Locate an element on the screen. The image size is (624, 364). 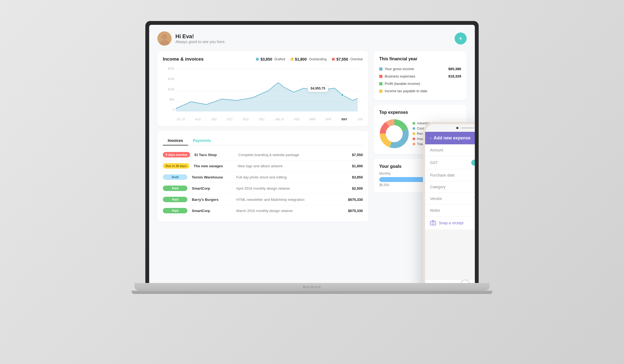
fy-row-0: Your gross income $65,386 is located at coordinates (420, 69).